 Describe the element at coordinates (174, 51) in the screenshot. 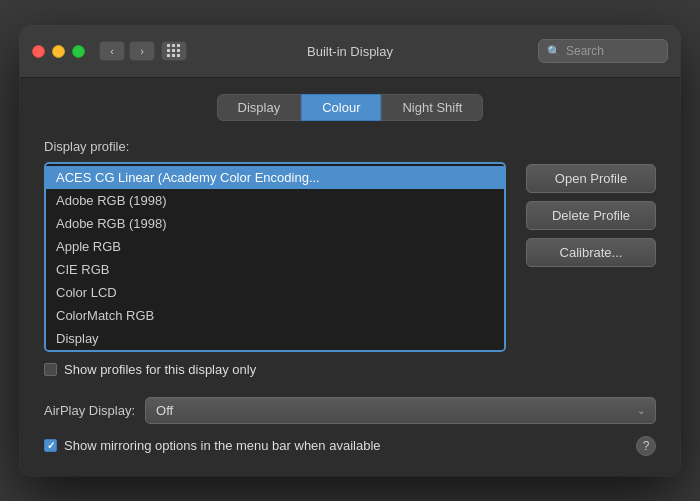

I see `grid-icon` at that location.